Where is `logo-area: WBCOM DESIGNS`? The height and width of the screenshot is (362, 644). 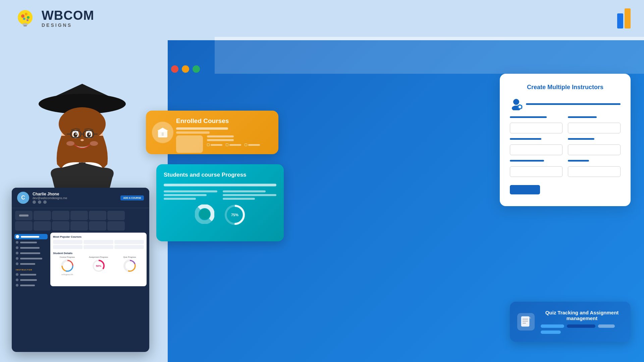
logo-area: WBCOM DESIGNS is located at coordinates (54, 18).